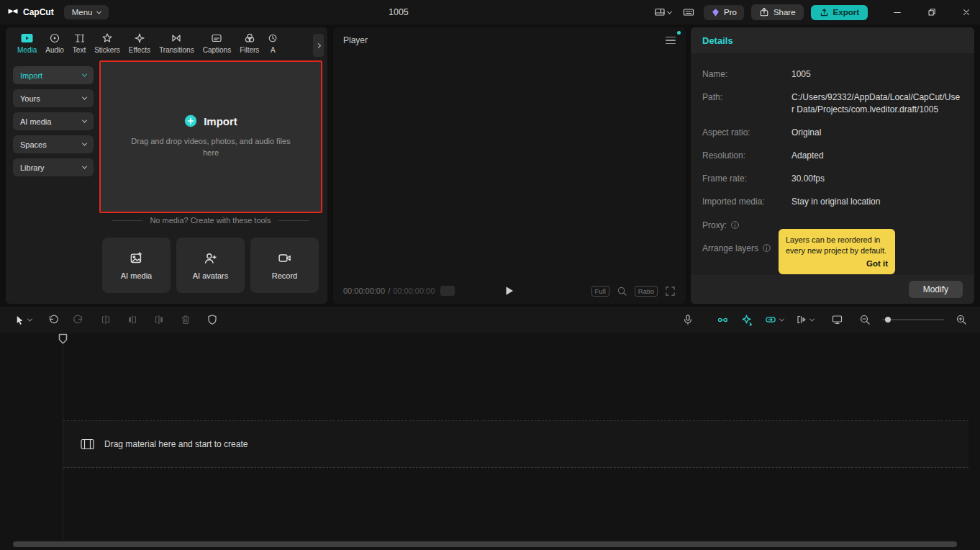 The width and height of the screenshot is (980, 550). What do you see at coordinates (186, 320) in the screenshot?
I see `delete-icon` at bounding box center [186, 320].